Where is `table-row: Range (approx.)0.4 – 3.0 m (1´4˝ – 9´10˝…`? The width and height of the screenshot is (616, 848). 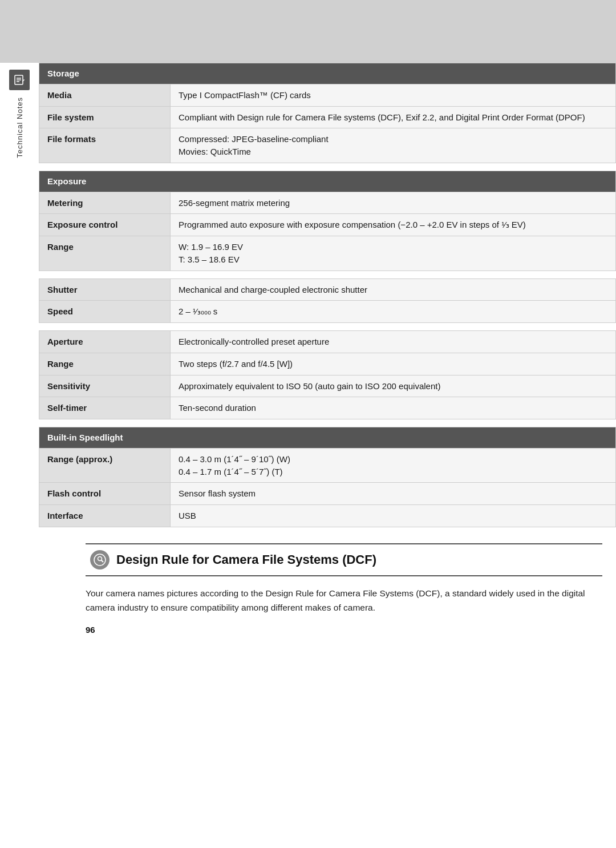
table-row: Range (approx.)0.4 – 3.0 m (1´4˝ – 9´10˝… is located at coordinates (327, 466).